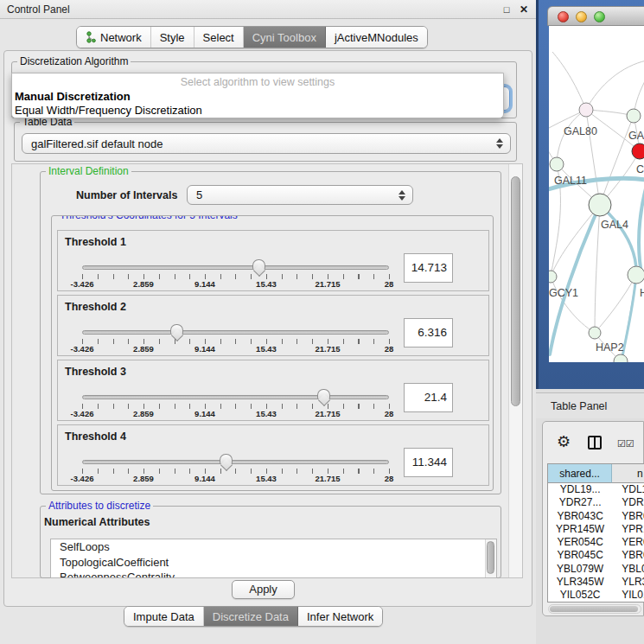 Image resolution: width=644 pixels, height=644 pixels. What do you see at coordinates (524, 10) in the screenshot?
I see `close-icon: ✕` at bounding box center [524, 10].